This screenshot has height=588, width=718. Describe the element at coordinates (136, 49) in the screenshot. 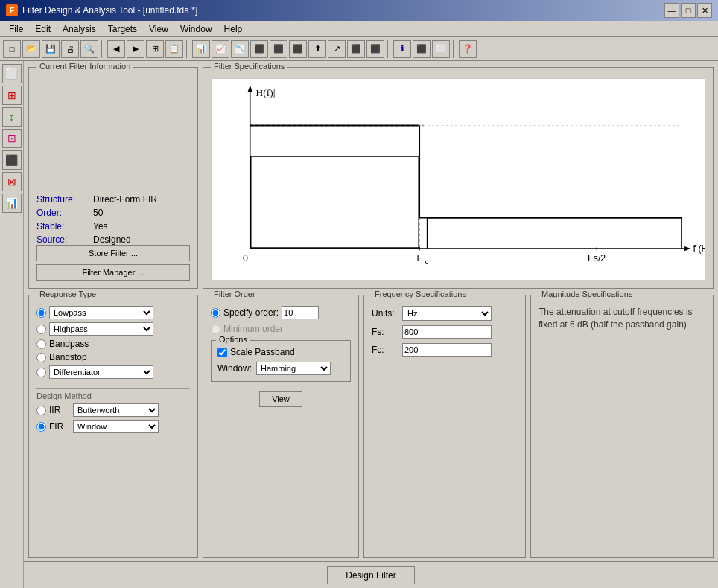

I see `tool-forward: ▶` at that location.